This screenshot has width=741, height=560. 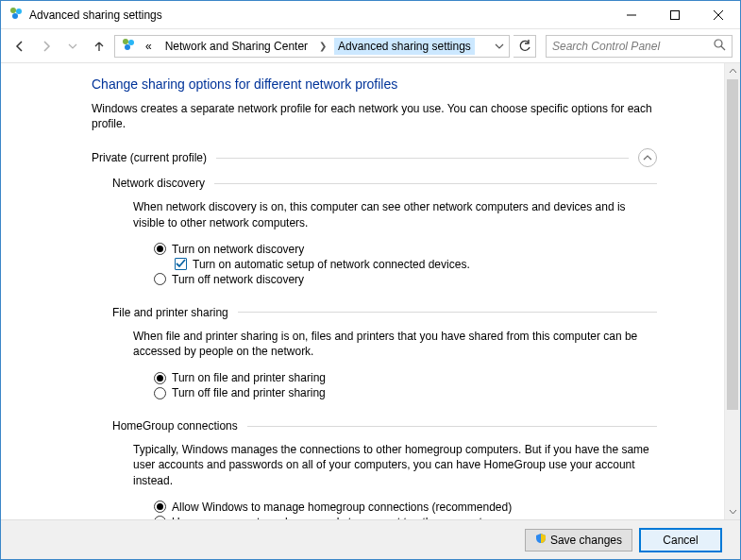 I want to click on address-bar: « Network and Sharing Center ❯ Advanced …, so click(x=312, y=46).